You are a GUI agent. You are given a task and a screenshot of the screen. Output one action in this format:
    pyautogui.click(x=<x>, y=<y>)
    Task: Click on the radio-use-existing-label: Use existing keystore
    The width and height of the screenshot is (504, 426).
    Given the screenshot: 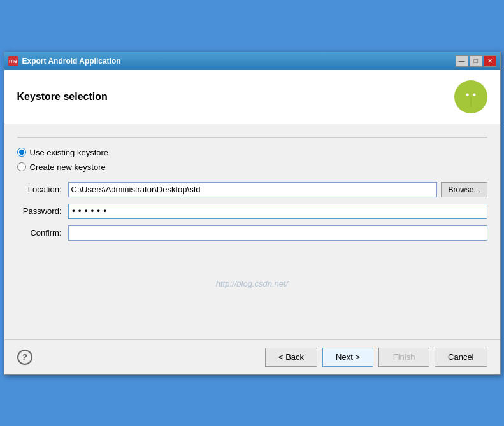 What is the action you would take?
    pyautogui.click(x=69, y=153)
    